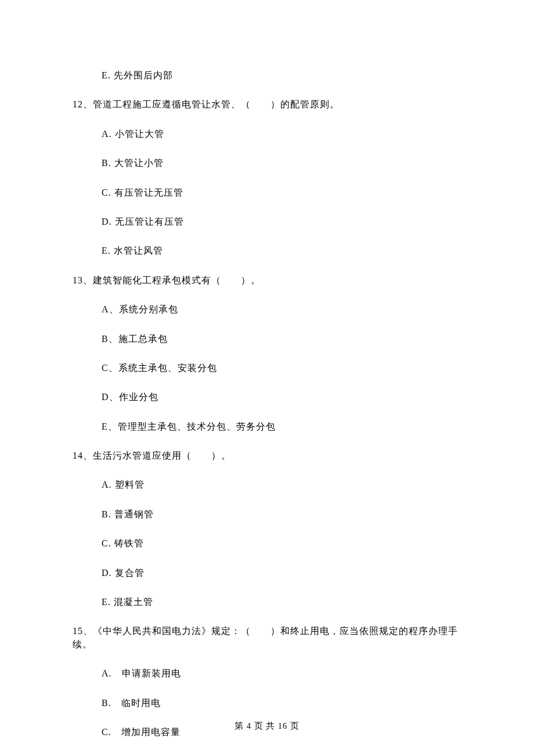 This screenshot has width=534, height=756. I want to click on question-14: 14、生活污水管道应使用（ ）。, so click(267, 456).